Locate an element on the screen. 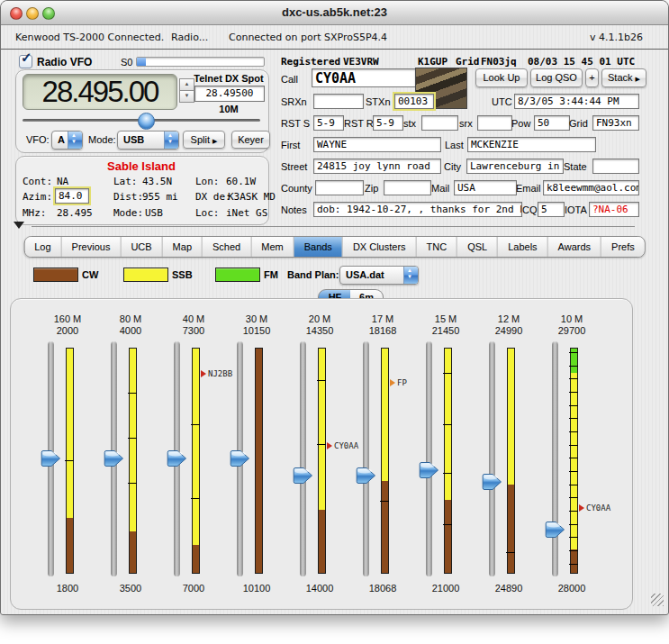 This screenshot has height=644, width=669. window-title: dxc-us.ab5k.net:23 is located at coordinates (335, 13).